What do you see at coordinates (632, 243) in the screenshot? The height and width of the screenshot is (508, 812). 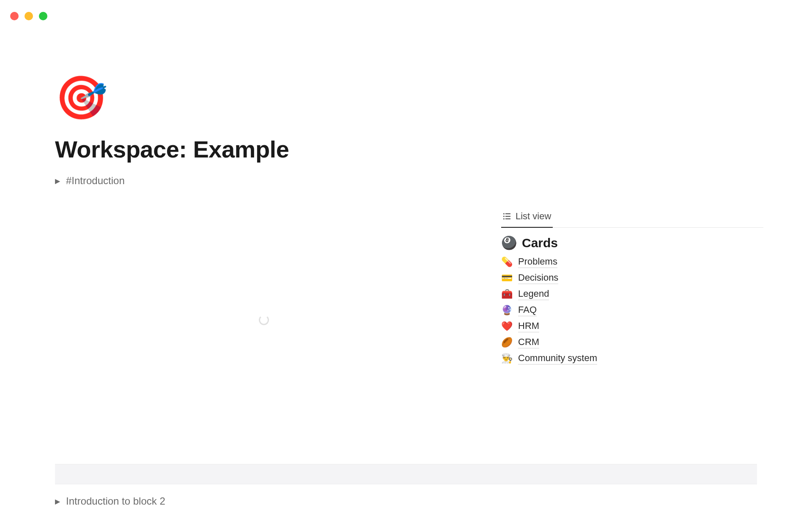 I see `database-title: 🎱 Cards` at bounding box center [632, 243].